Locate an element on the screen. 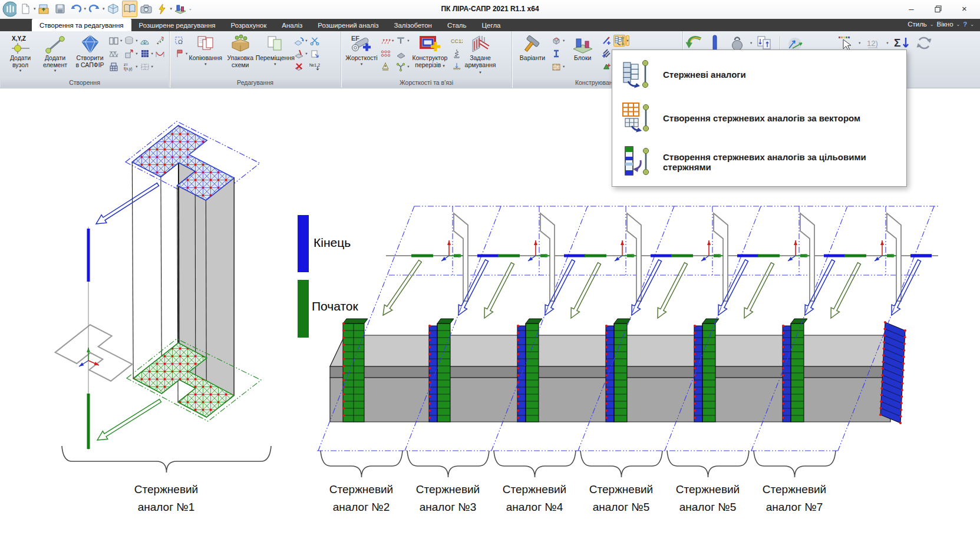 This screenshot has width=980, height=555. help-chevron-icon: ⌄ is located at coordinates (972, 25).